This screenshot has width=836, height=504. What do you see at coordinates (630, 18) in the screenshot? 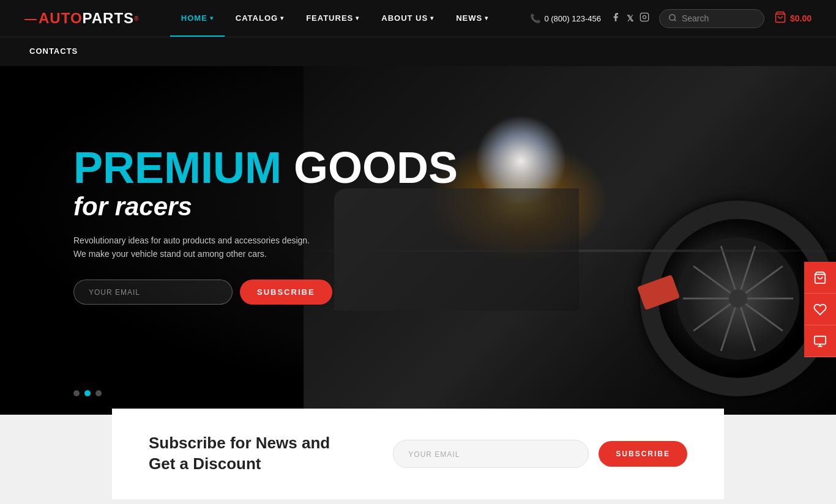
I see `social-icons: 𝕏` at bounding box center [630, 18].